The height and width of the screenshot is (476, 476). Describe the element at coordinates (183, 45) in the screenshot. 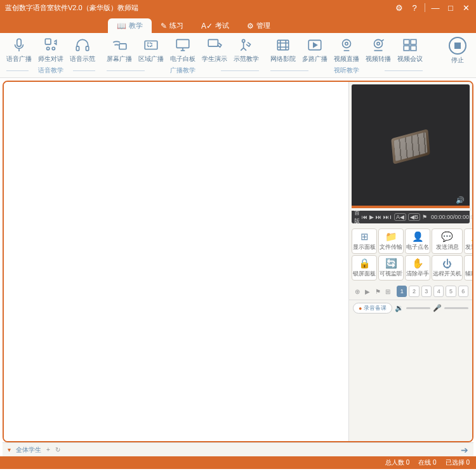

I see `monitor-icon` at that location.